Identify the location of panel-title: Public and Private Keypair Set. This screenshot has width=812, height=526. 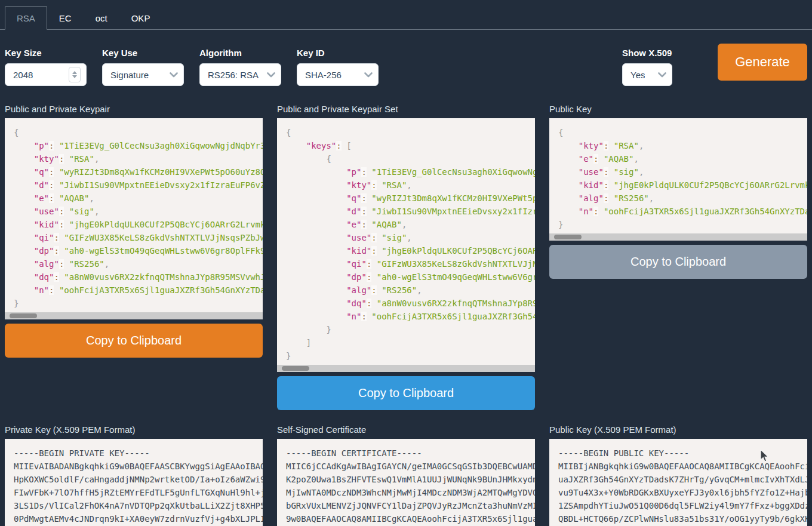
(406, 109).